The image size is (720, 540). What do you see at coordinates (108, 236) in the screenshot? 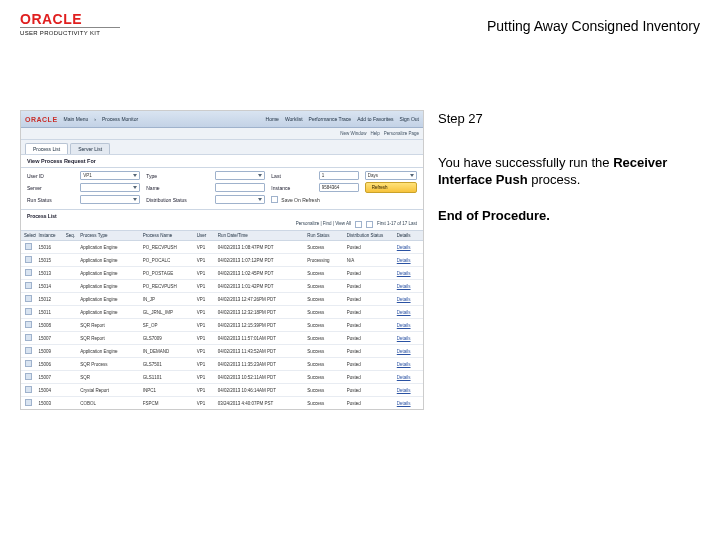
I see `col-ptype: Process Type` at bounding box center [108, 236].